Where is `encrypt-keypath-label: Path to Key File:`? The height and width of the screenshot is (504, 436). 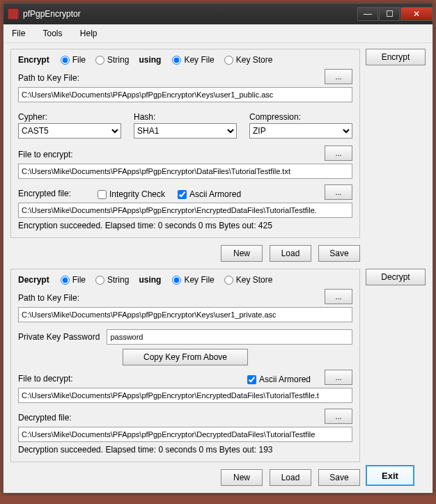 encrypt-keypath-label: Path to Key File: is located at coordinates (169, 78).